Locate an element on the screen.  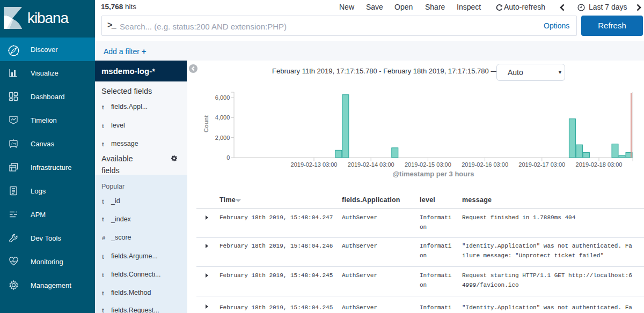
svg-text: 6,000 is located at coordinates (223, 98).